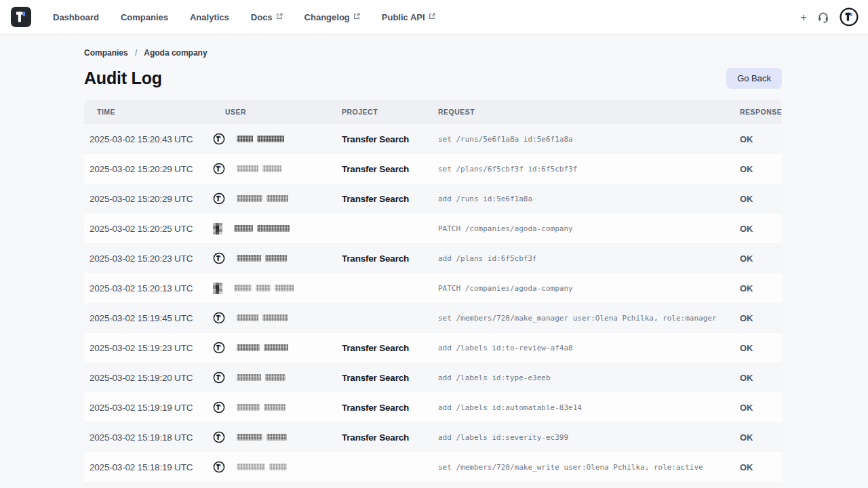 The image size is (868, 488). Describe the element at coordinates (76, 18) in the screenshot. I see `nav-item-label: Dashboard` at that location.